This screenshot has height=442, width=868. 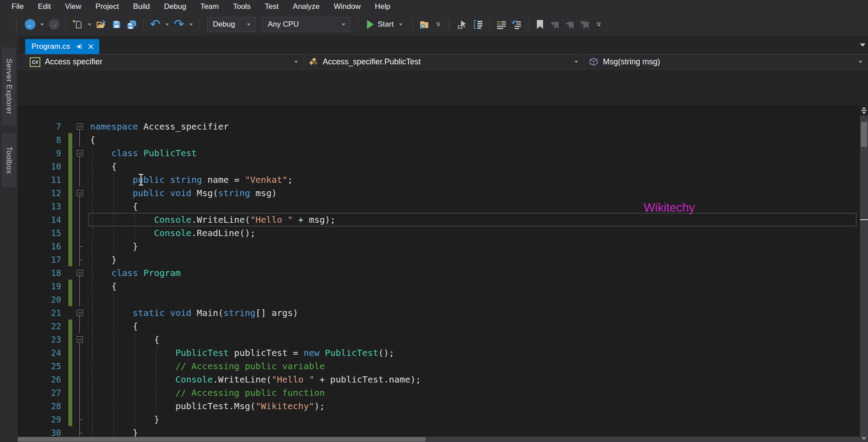 What do you see at coordinates (141, 7) in the screenshot?
I see `menu-item-build: Build` at bounding box center [141, 7].